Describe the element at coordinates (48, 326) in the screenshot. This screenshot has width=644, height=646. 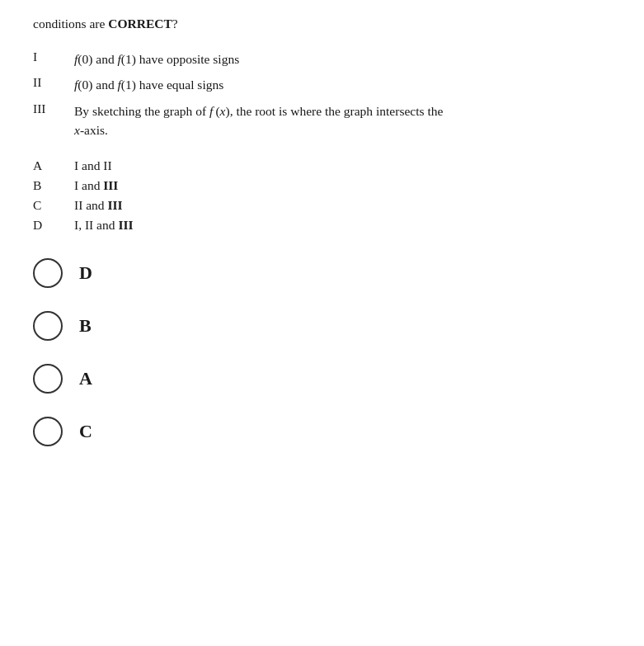
I see `radio-B` at that location.